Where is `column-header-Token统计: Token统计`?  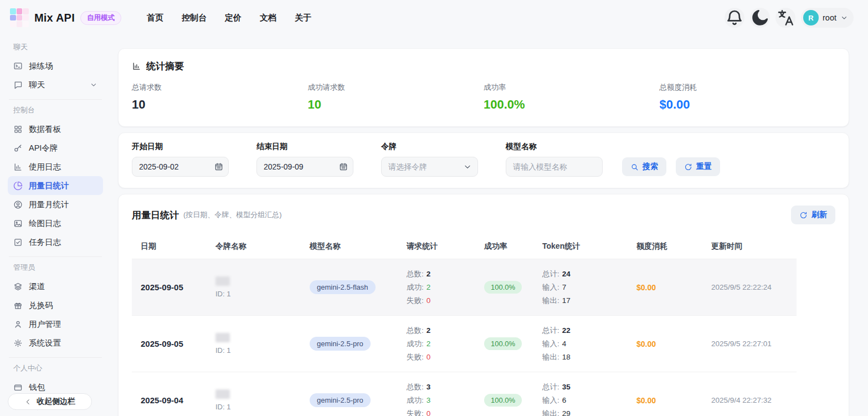
column-header-Token统计: Token统计 is located at coordinates (581, 246).